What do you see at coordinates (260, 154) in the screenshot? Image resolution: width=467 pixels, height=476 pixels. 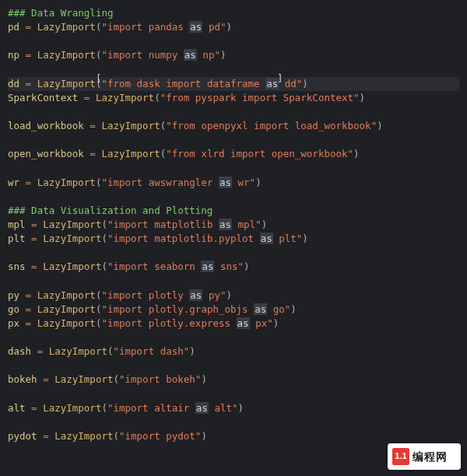 I see `string-text: from xlrd import open_workbook` at bounding box center [260, 154].